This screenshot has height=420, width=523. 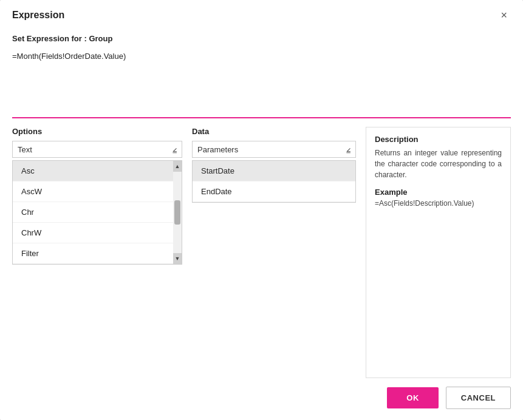 What do you see at coordinates (439, 203) in the screenshot?
I see `example-text: =Asc(Fields!Description.Value)` at bounding box center [439, 203].